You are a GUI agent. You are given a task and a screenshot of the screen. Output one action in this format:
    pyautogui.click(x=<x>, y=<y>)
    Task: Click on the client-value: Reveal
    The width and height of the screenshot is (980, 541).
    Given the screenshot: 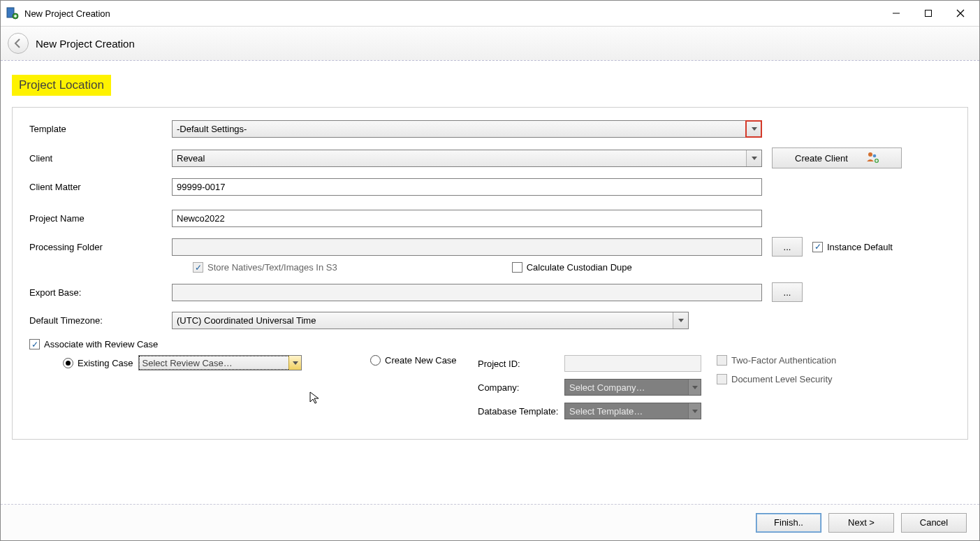 What is the action you would take?
    pyautogui.click(x=191, y=158)
    